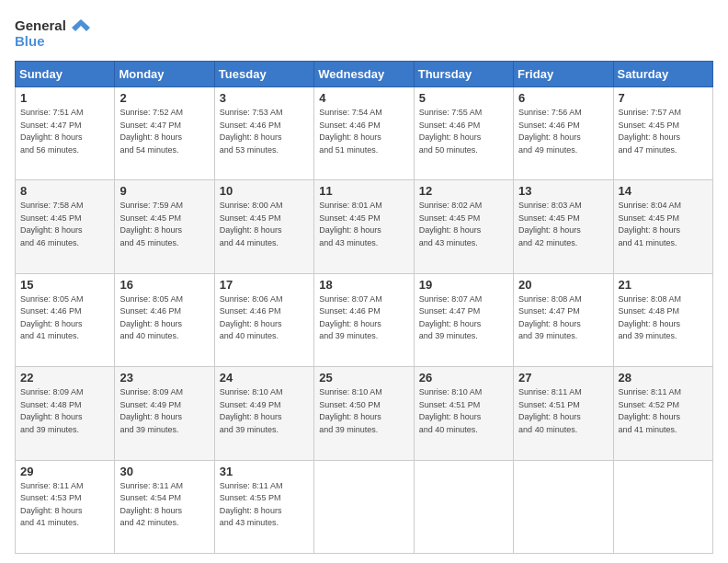  Describe the element at coordinates (165, 320) in the screenshot. I see `day-cell: 16 Sunrise: 8:05 AMSunset: 4:46 PMDaylig…` at that location.